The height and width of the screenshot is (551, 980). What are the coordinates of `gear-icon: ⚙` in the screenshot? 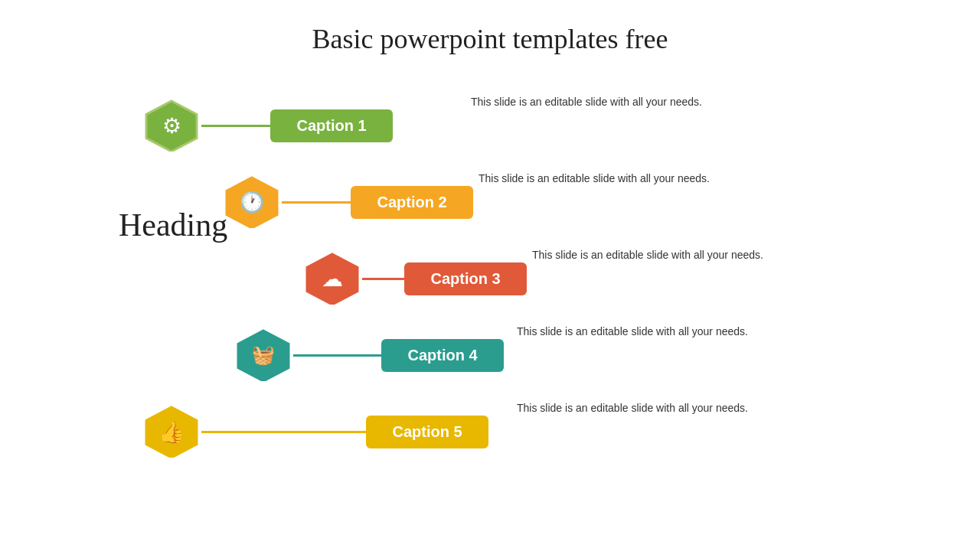 It's located at (172, 126).